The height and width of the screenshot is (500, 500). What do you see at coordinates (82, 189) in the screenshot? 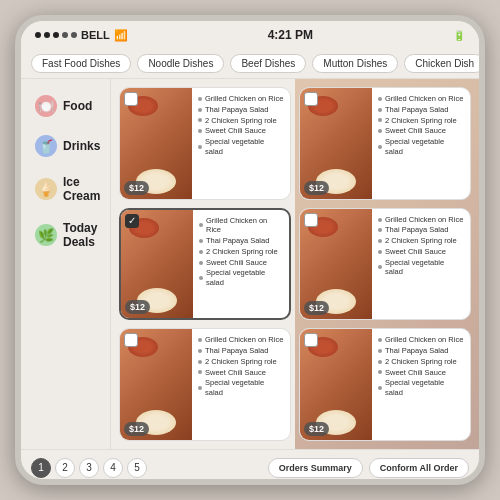
I see `icecream-label: Ice Cream` at bounding box center [82, 189].